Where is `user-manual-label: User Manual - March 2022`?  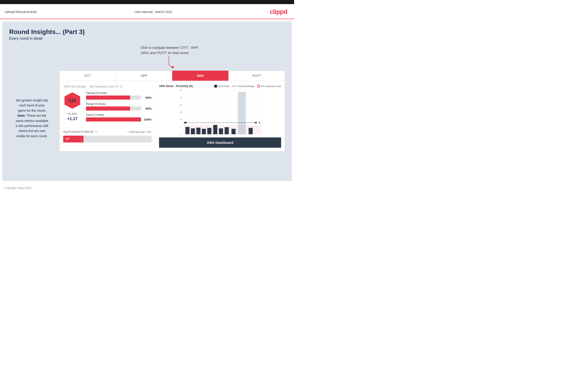 user-manual-label: User Manual - March 2022 is located at coordinates (153, 12).